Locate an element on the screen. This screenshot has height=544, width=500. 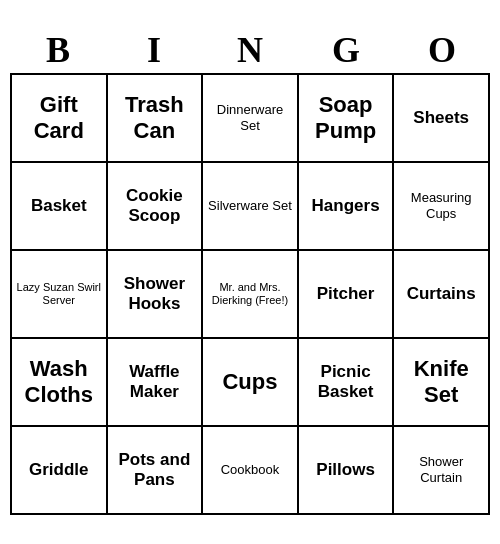
cell-r1-c0: Basket is located at coordinates (60, 207).